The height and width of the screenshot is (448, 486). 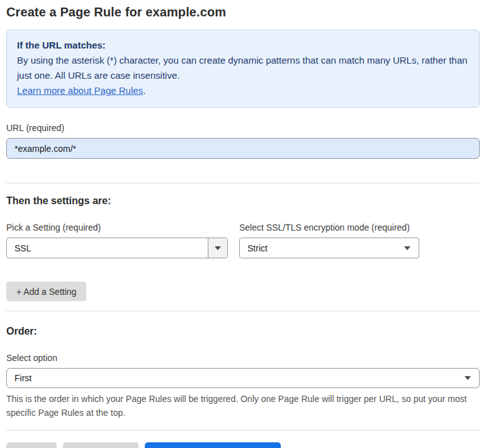 I want to click on info-link-line: Learn more about Page Rules., so click(x=243, y=91).